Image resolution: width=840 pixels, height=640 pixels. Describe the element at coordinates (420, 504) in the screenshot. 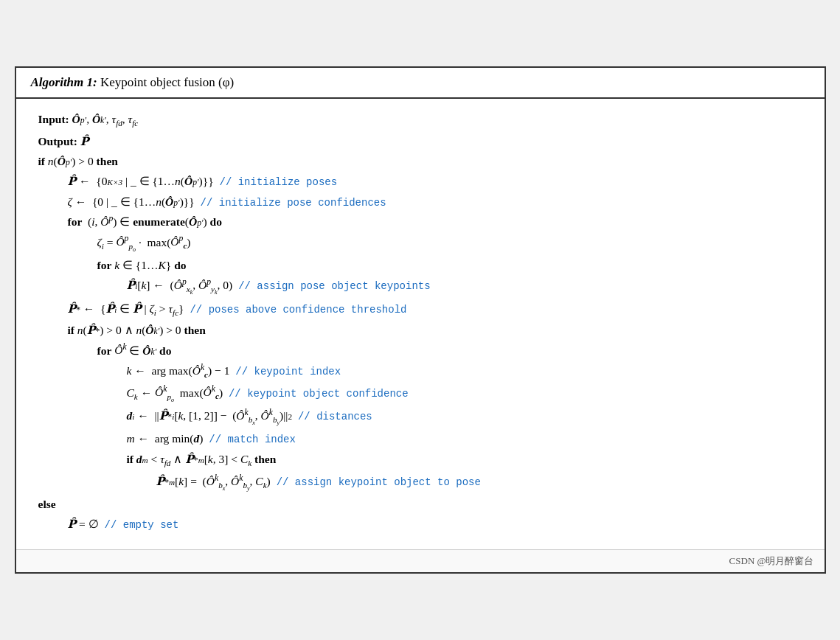

I see `line-else: else` at that location.